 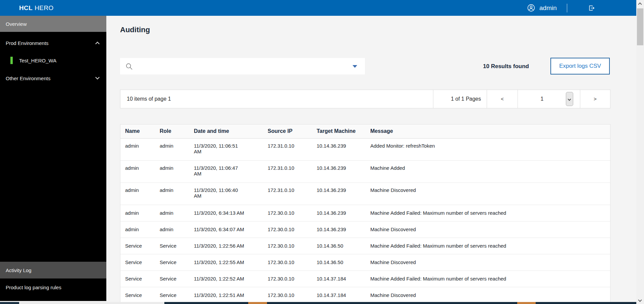 I want to click on logout-icon, so click(x=592, y=8).